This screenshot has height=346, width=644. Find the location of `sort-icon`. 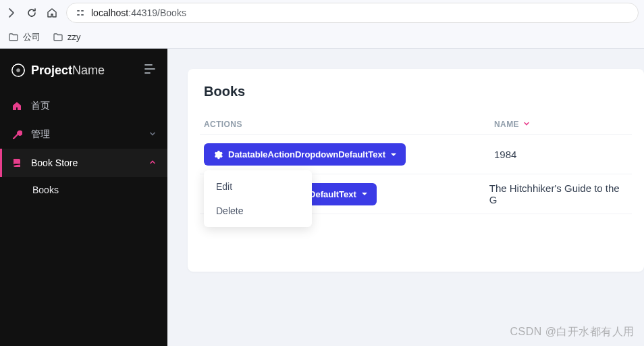

sort-icon is located at coordinates (527, 124).